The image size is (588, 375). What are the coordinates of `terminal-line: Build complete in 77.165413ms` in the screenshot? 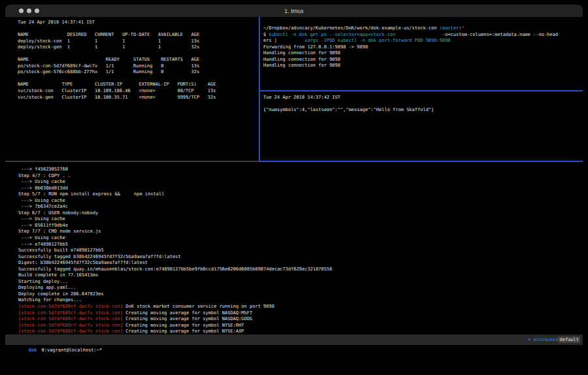 It's located at (300, 276).